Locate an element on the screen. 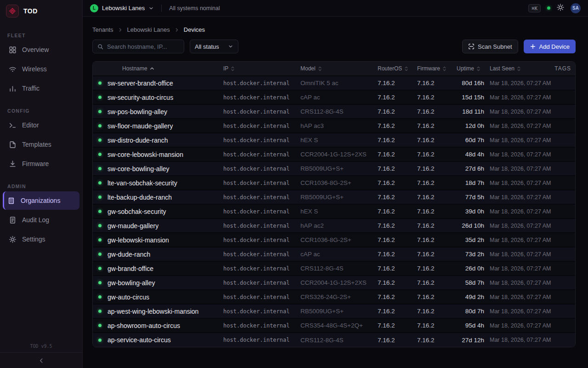 Image resolution: width=588 pixels, height=368 pixels. sidebar-item-overview: Overview is located at coordinates (41, 50).